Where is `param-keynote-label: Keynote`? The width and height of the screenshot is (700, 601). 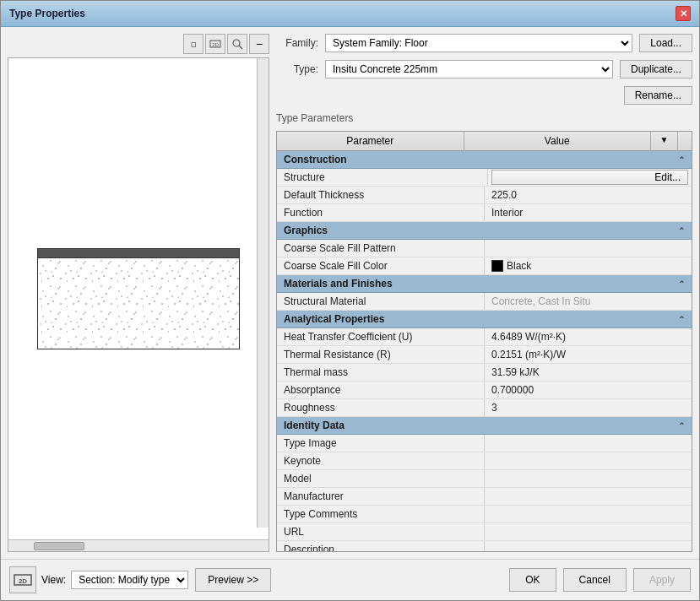 param-keynote-label: Keynote is located at coordinates (381, 461).